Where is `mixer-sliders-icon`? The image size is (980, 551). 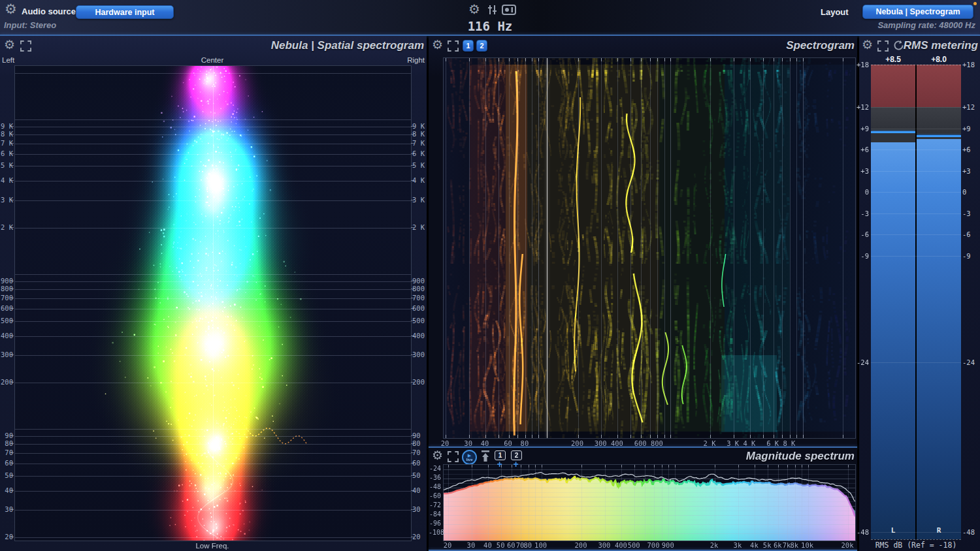 mixer-sliders-icon is located at coordinates (493, 11).